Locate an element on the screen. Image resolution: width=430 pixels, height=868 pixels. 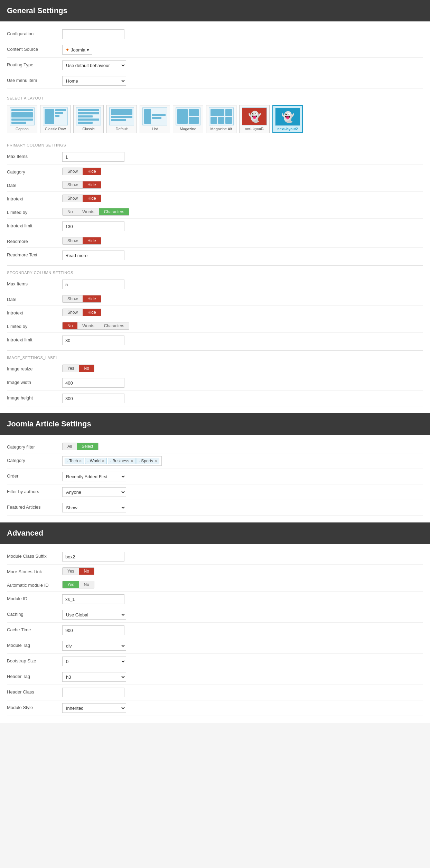
header-tag-label: Header Tag is located at coordinates (35, 676).